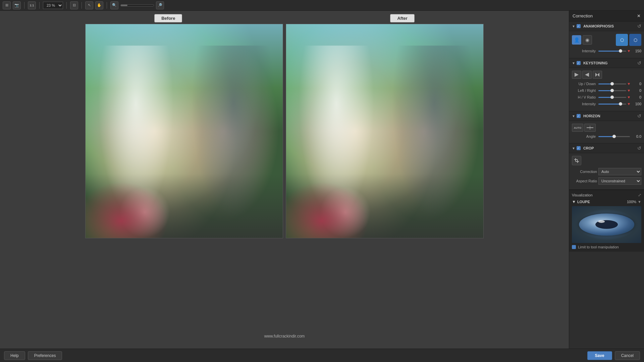 The image size is (644, 362). Describe the element at coordinates (639, 63) in the screenshot. I see `keystoning-reset-icon: ↺` at that location.